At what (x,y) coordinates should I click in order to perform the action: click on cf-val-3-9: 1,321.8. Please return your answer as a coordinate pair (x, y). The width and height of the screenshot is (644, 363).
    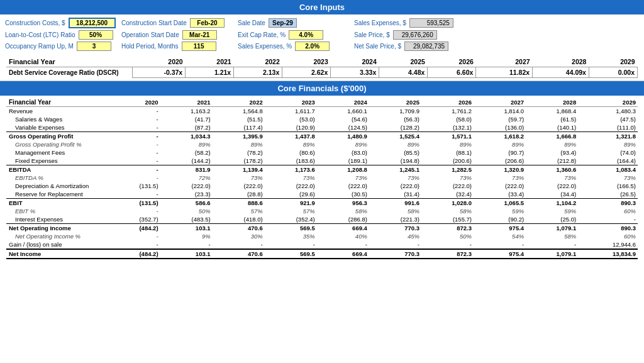
    Looking at the image, I should click on (608, 137).